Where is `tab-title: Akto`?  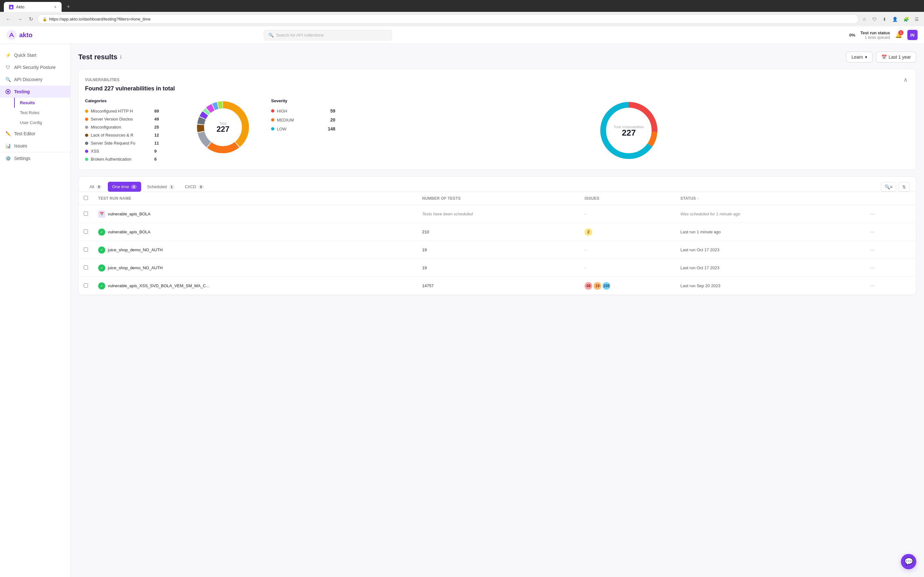
tab-title: Akto is located at coordinates (20, 7).